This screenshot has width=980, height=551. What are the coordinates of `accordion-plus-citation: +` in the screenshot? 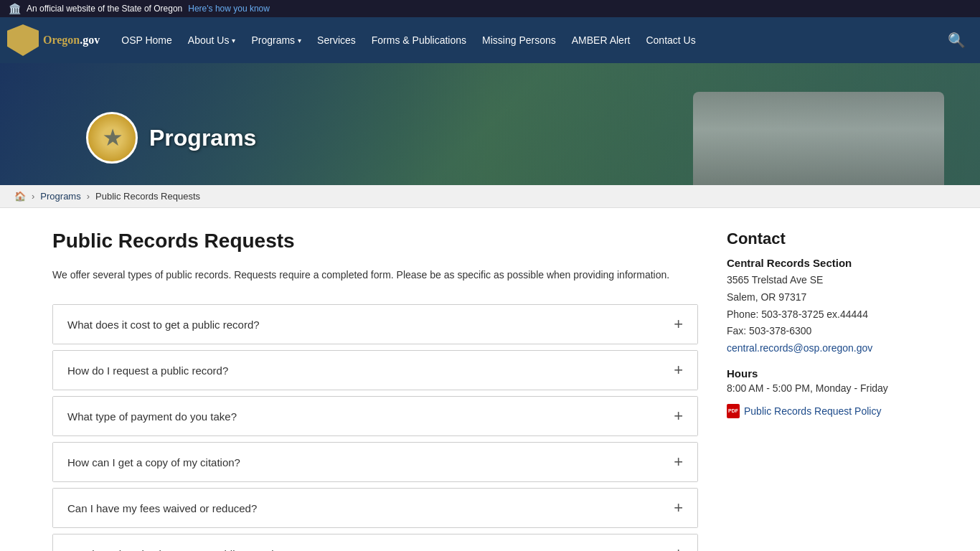 It's located at (679, 462).